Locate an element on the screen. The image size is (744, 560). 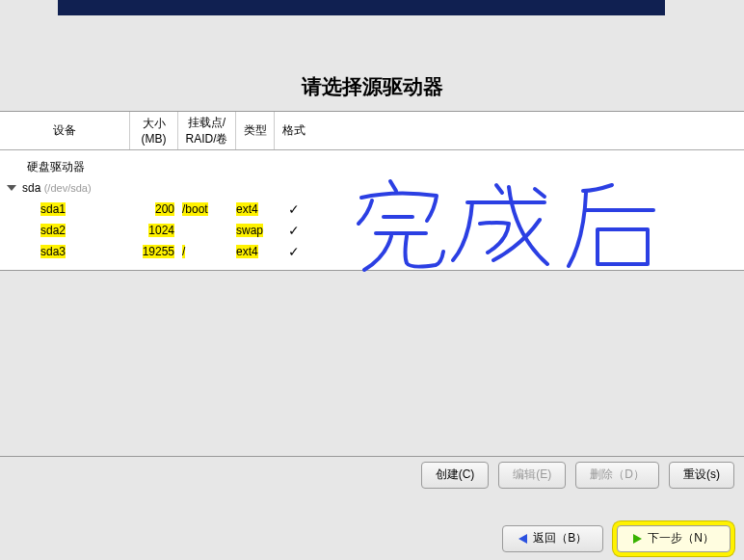
top-banner is located at coordinates (361, 8).